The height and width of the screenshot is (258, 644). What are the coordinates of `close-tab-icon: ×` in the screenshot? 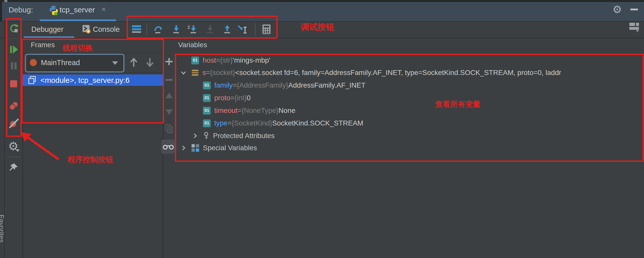 It's located at (104, 9).